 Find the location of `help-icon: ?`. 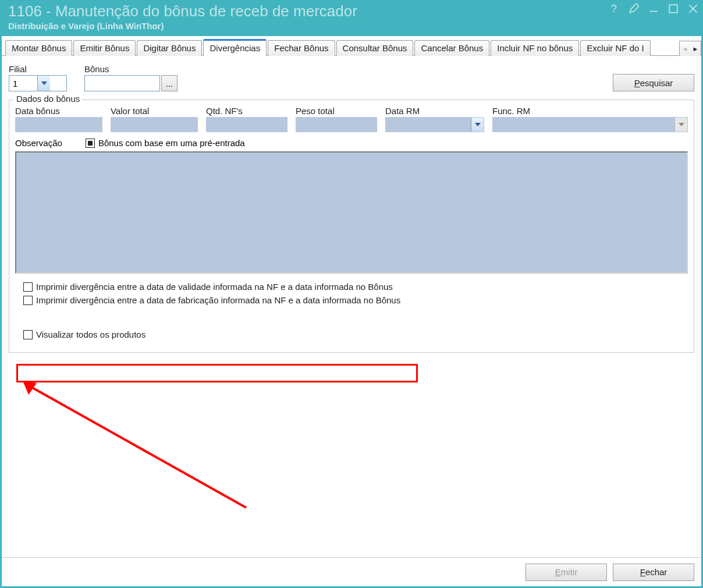

help-icon: ? is located at coordinates (614, 9).